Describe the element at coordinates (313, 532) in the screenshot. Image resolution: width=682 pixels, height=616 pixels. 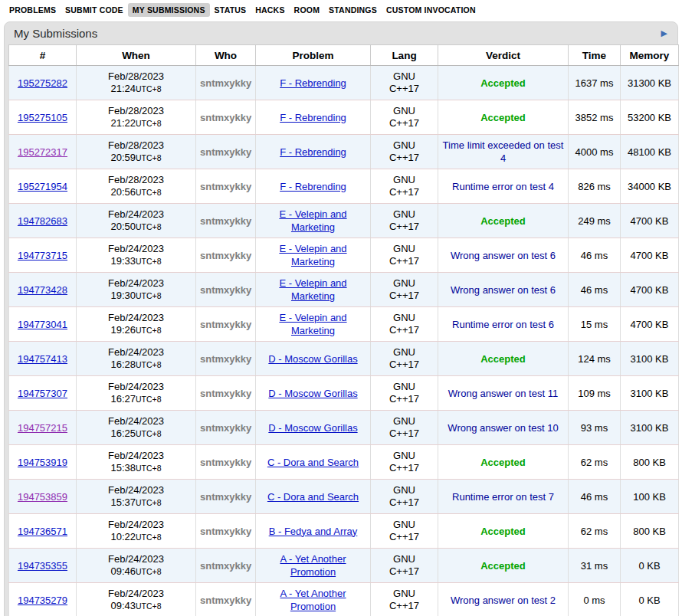
I see `problem-link: B - Fedya and Array` at that location.